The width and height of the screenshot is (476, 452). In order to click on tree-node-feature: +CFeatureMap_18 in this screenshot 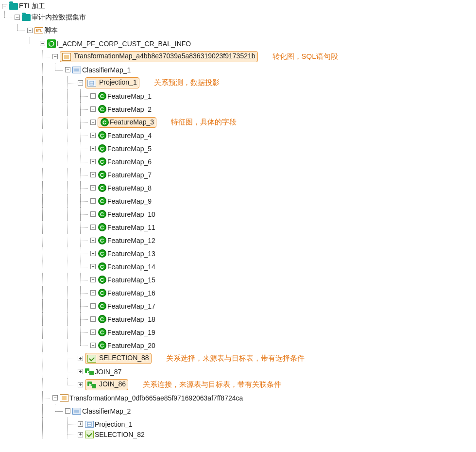, I will do `click(238, 319)`.